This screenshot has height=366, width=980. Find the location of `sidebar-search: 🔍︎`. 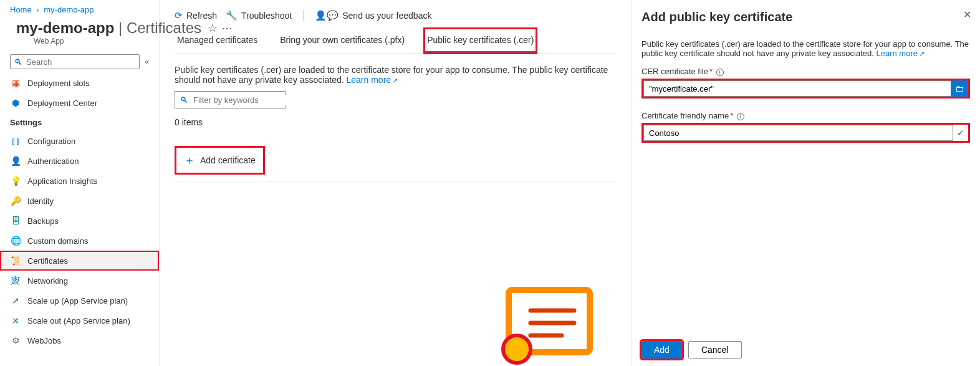

sidebar-search: 🔍︎ is located at coordinates (75, 62).